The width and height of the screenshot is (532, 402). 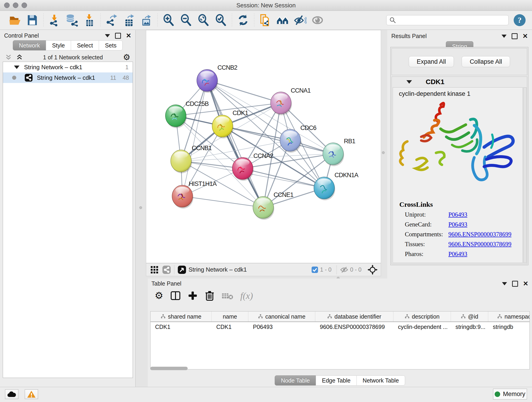 What do you see at coordinates (283, 178) in the screenshot?
I see `edge-CCNA2-CDKN1A` at bounding box center [283, 178].